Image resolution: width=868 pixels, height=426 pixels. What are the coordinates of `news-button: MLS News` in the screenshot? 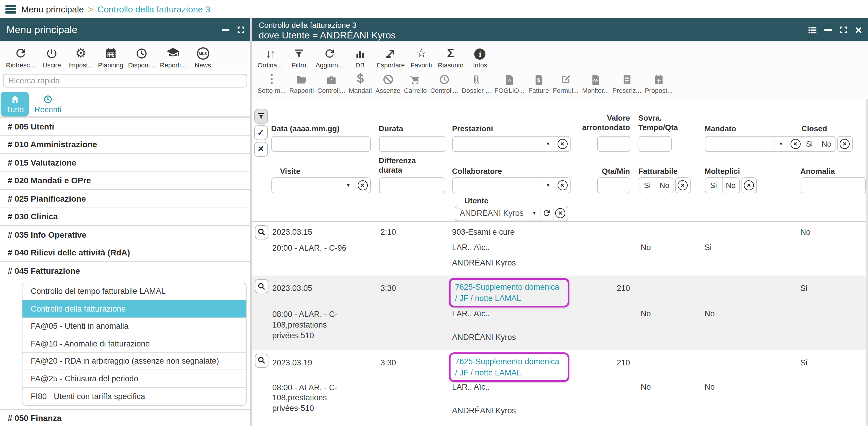 It's located at (203, 57).